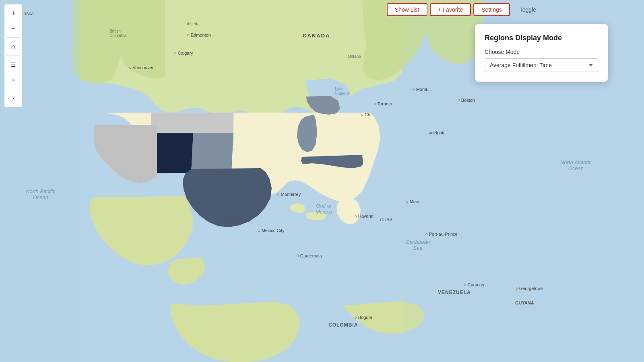 This screenshot has height=362, width=644. I want to click on home-icon: ⌂, so click(14, 47).